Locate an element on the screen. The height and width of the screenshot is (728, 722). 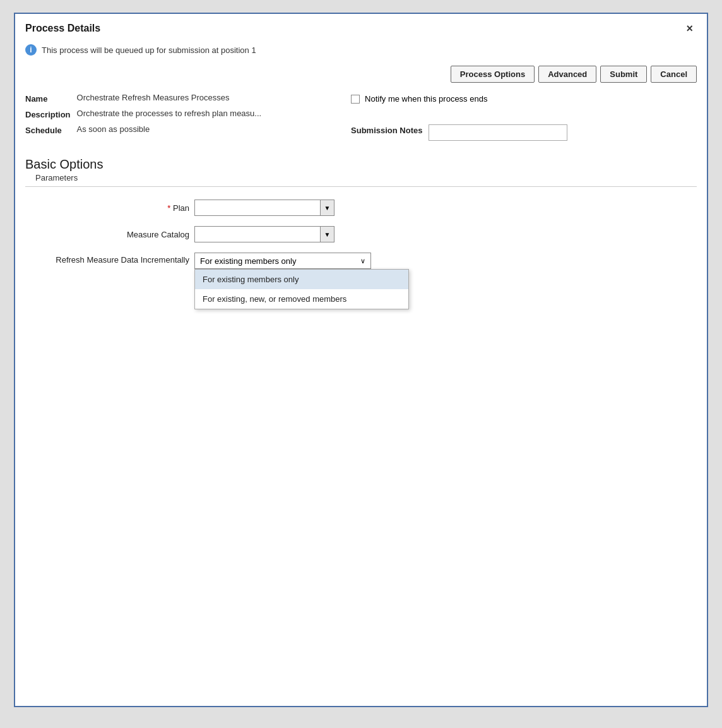
plan-row: * Plan ▼ is located at coordinates (361, 208).